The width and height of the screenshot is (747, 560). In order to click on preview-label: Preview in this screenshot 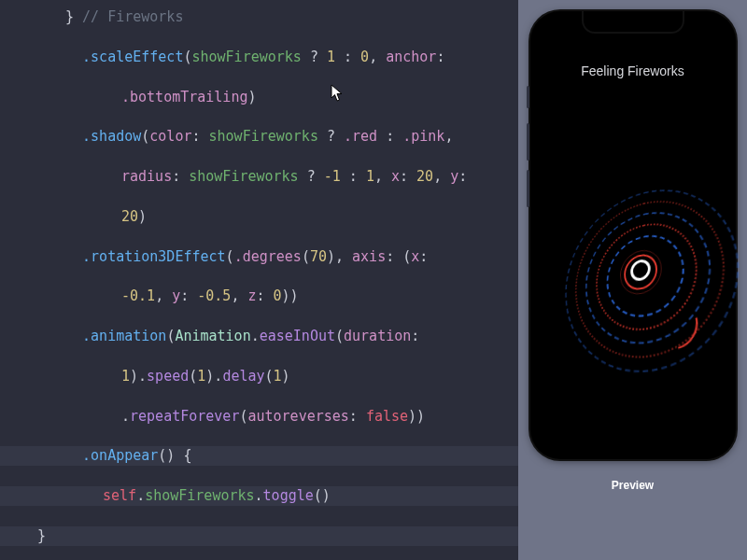, I will do `click(633, 485)`.